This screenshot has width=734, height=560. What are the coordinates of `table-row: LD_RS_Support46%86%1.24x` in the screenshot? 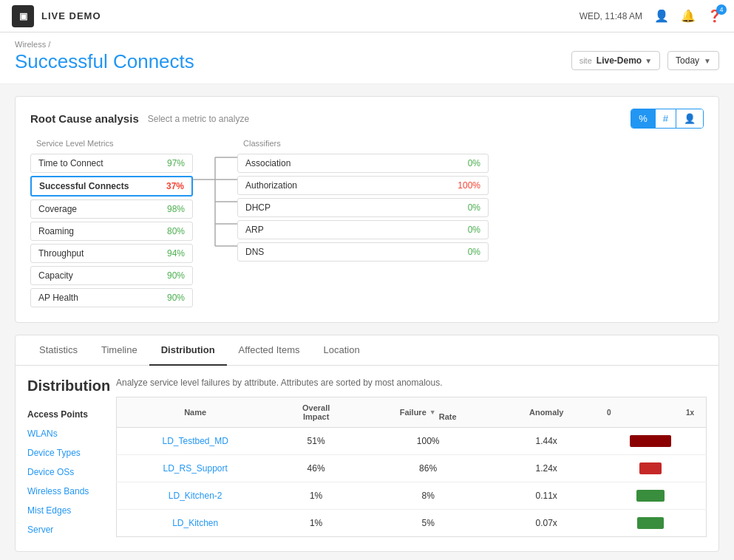 It's located at (412, 468).